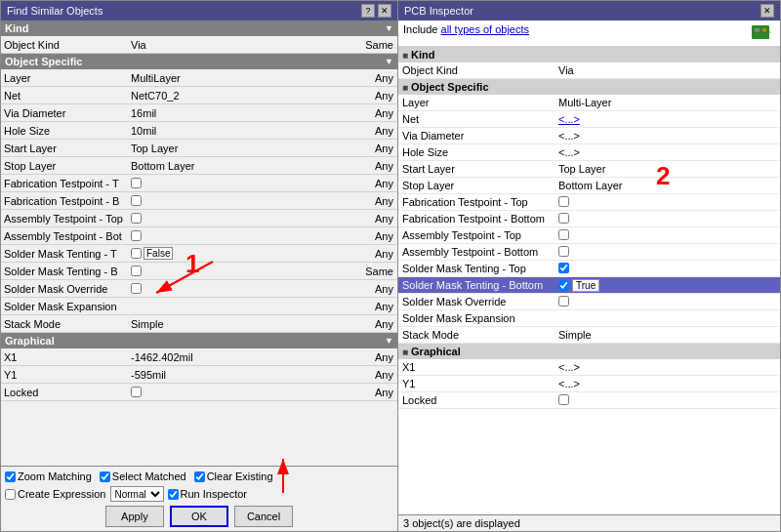  Describe the element at coordinates (137, 219) in the screenshot. I see `asm-test-top-checkbox` at that location.